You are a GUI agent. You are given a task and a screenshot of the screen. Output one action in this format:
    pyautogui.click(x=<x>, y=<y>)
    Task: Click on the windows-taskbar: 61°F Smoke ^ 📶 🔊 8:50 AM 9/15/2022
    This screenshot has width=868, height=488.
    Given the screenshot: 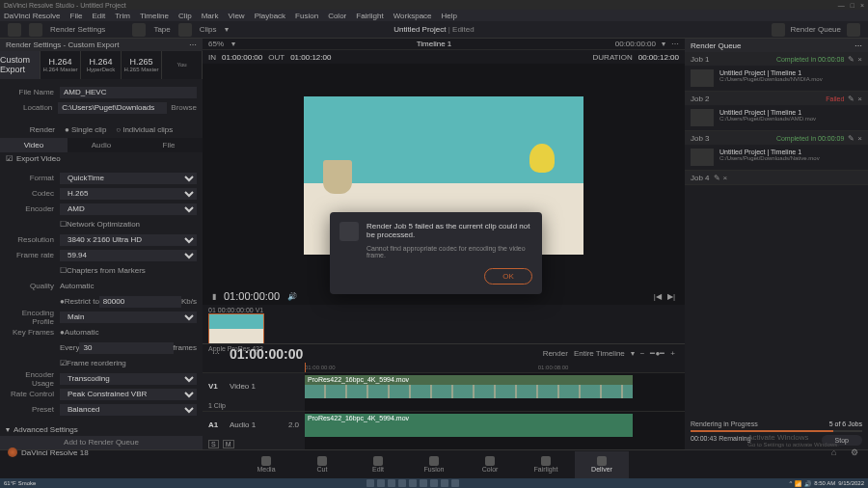 What is the action you would take?
    pyautogui.click(x=434, y=483)
    